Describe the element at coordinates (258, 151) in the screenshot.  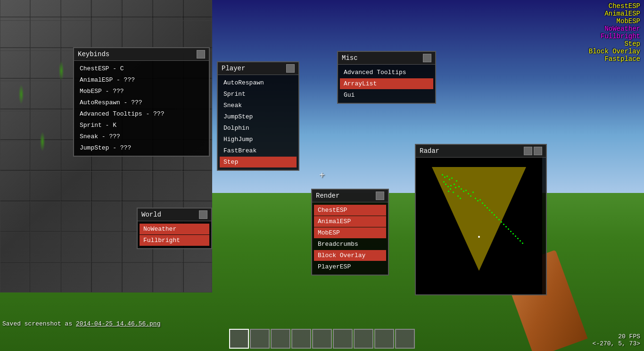
I see `player-item-fastbreak: FastBreak` at that location.